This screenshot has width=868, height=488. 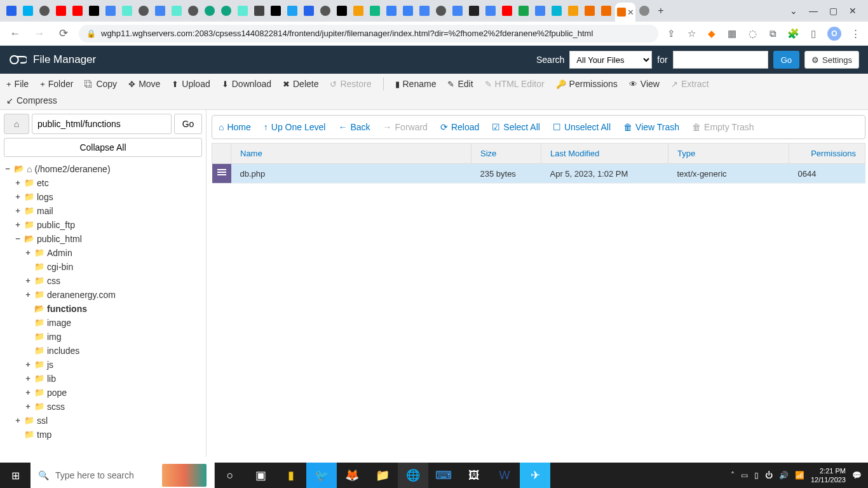 What do you see at coordinates (108, 239) in the screenshot?
I see `tree-node-public-html: −📂public_html` at bounding box center [108, 239].